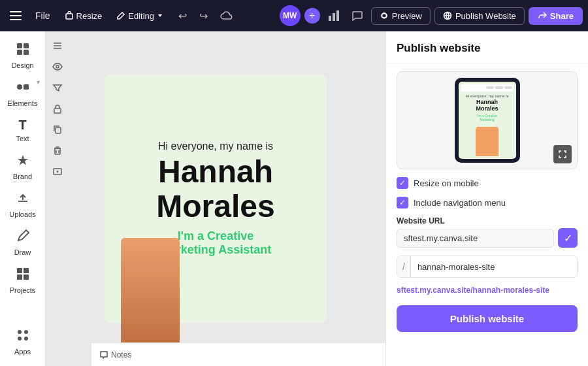 This screenshot has height=366, width=588. I want to click on left-sidebar: Design Elements ▾ T Text Brand, so click(23, 199).